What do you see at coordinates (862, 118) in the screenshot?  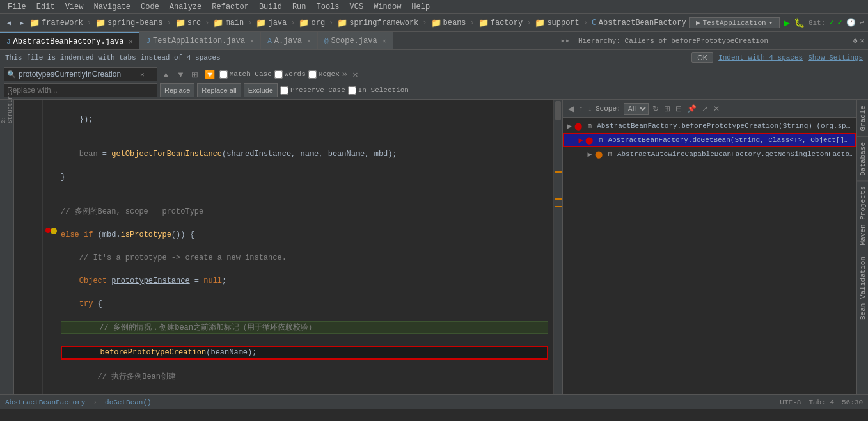 I see `gradle-tab: Gradle` at bounding box center [862, 118].